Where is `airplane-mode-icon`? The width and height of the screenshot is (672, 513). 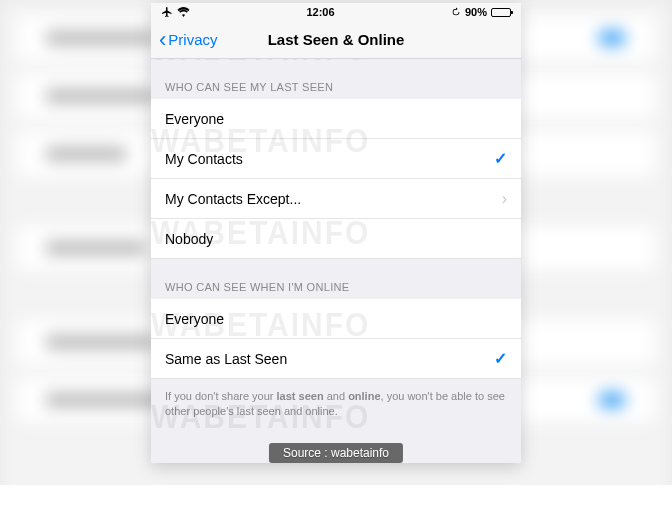
airplane-mode-icon is located at coordinates (167, 12).